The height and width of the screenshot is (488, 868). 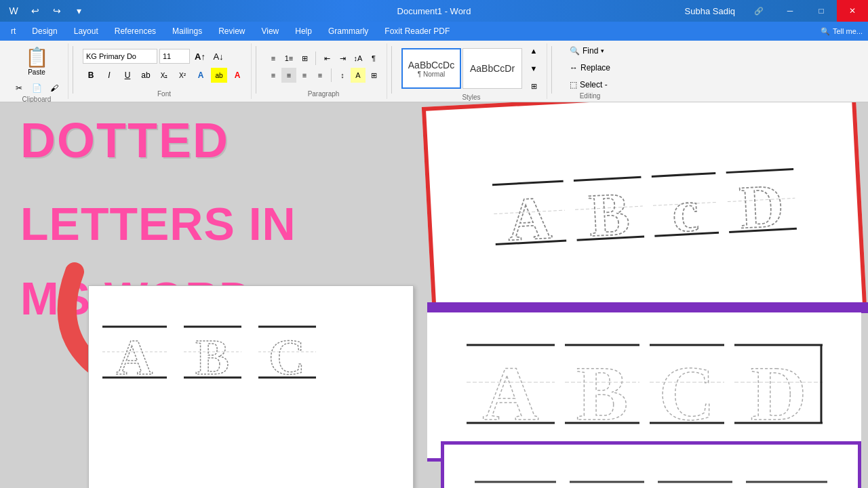 I want to click on bot-a-svg: A, so click(x=515, y=480).